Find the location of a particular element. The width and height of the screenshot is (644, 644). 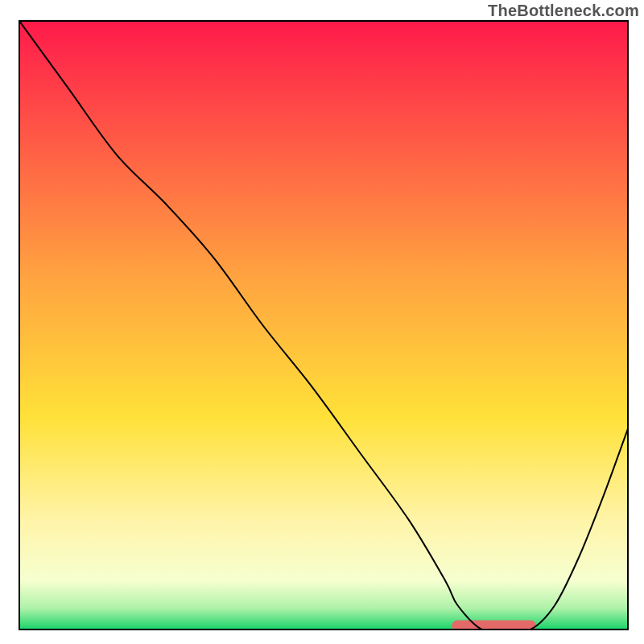

watermark-text: TheBottleneck.com is located at coordinates (564, 11).